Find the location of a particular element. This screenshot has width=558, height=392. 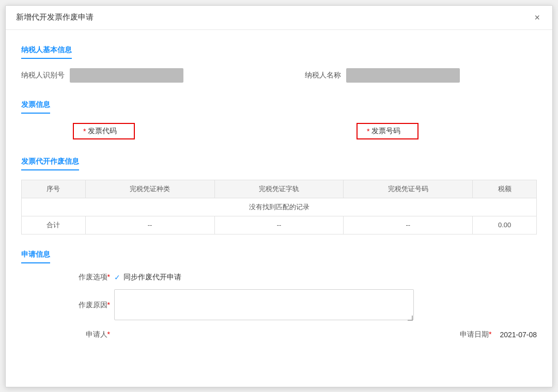

col-cert-track: 完税凭证字轨 is located at coordinates (279, 189).